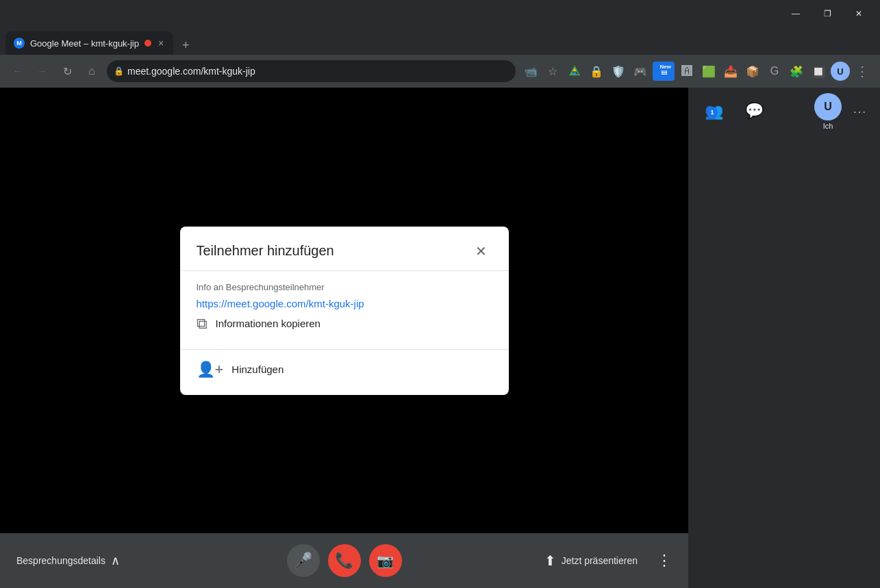 The image size is (880, 588). What do you see at coordinates (344, 310) in the screenshot?
I see `modal-info-section: Info an Besprechungsteilnehmer https://m…` at bounding box center [344, 310].